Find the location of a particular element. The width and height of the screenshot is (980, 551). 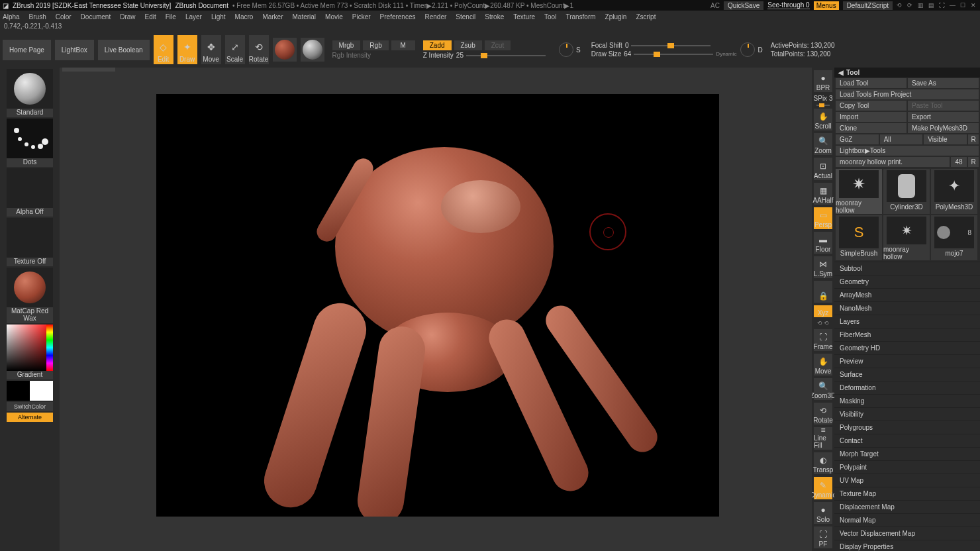

current-tool-name: moonray hollow print. is located at coordinates (893, 162).